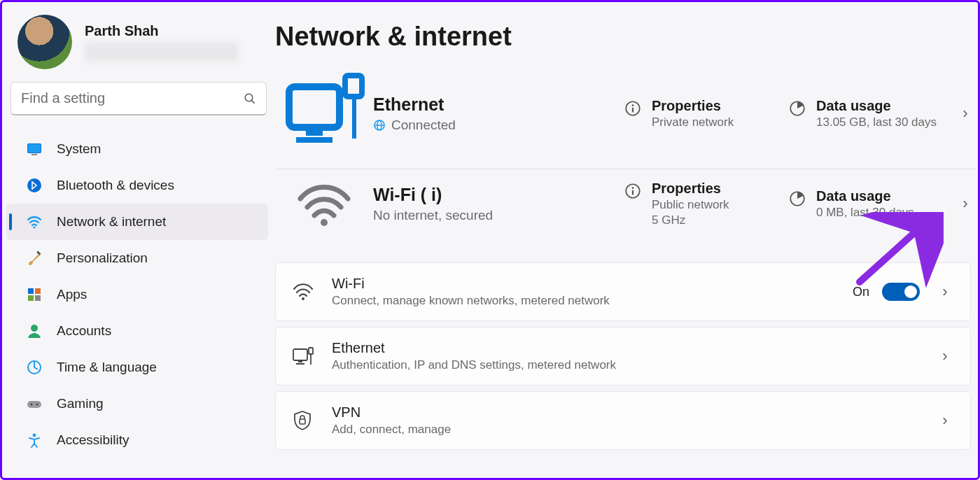 The height and width of the screenshot is (480, 980). Describe the element at coordinates (626, 42) in the screenshot. I see `page-title: Network & internet` at that location.